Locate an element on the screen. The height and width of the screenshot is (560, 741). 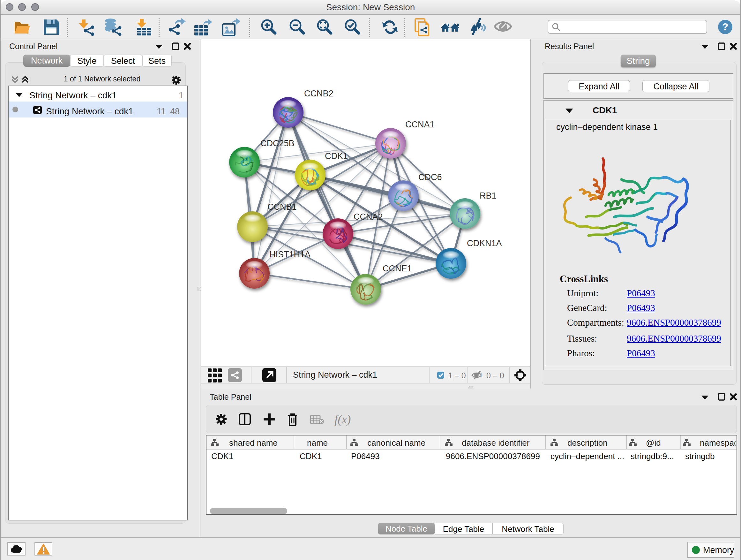
svg-text: CDC25B is located at coordinates (277, 143).